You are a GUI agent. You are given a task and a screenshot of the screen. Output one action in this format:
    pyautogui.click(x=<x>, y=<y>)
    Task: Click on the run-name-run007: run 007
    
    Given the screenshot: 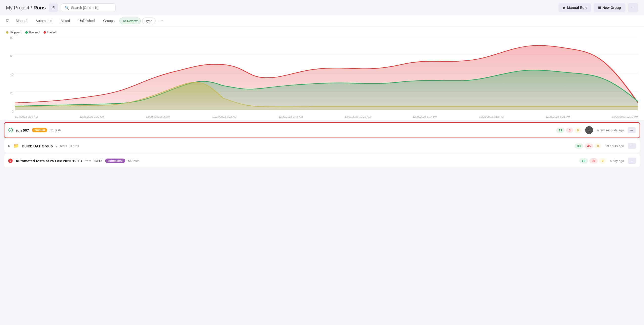 What is the action you would take?
    pyautogui.click(x=22, y=130)
    